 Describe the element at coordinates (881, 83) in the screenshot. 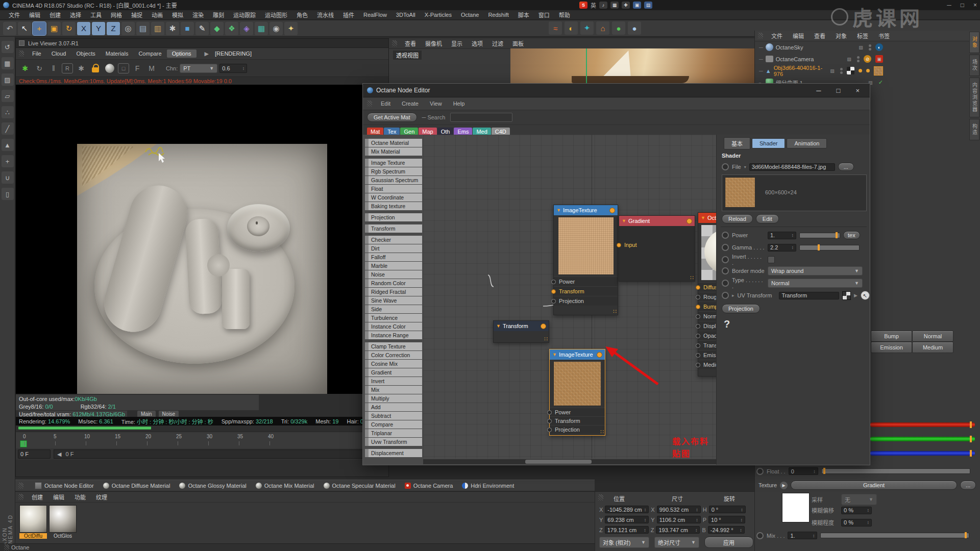

I see `enabled-check-icon: ✓` at that location.